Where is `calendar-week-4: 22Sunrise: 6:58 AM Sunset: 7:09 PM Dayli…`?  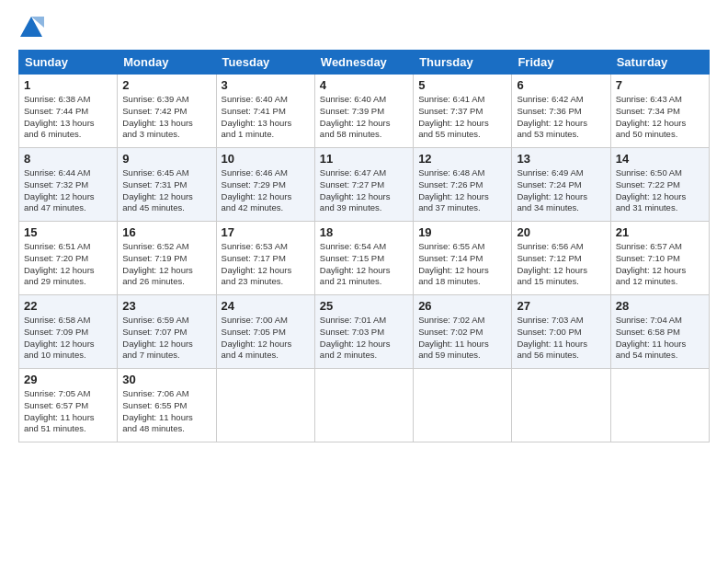
calendar-week-4: 22Sunrise: 6:58 AM Sunset: 7:09 PM Dayli… is located at coordinates (364, 332).